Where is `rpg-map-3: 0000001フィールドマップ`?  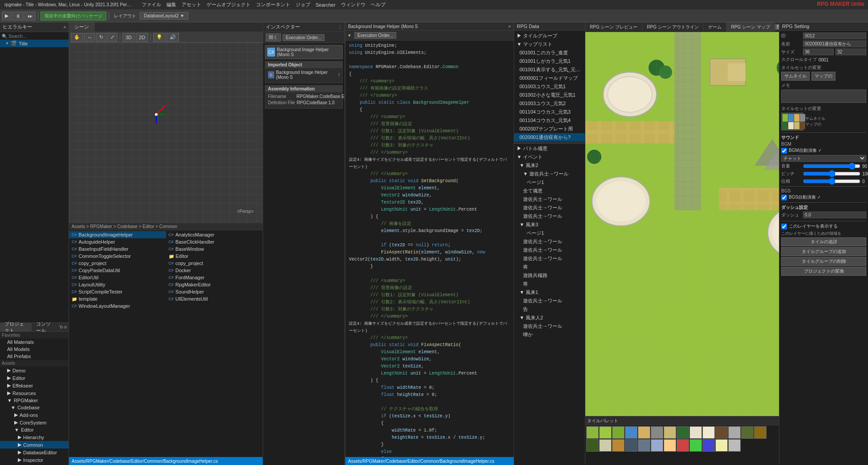 rpg-map-3: 0000001フィールドマップ is located at coordinates (549, 78).